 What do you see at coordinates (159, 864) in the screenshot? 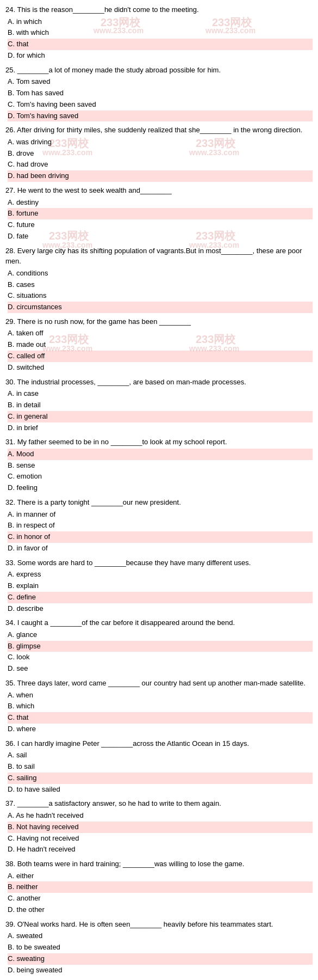
I see `question-text-38: 38. Both teams were in hard training; __…` at bounding box center [159, 864].